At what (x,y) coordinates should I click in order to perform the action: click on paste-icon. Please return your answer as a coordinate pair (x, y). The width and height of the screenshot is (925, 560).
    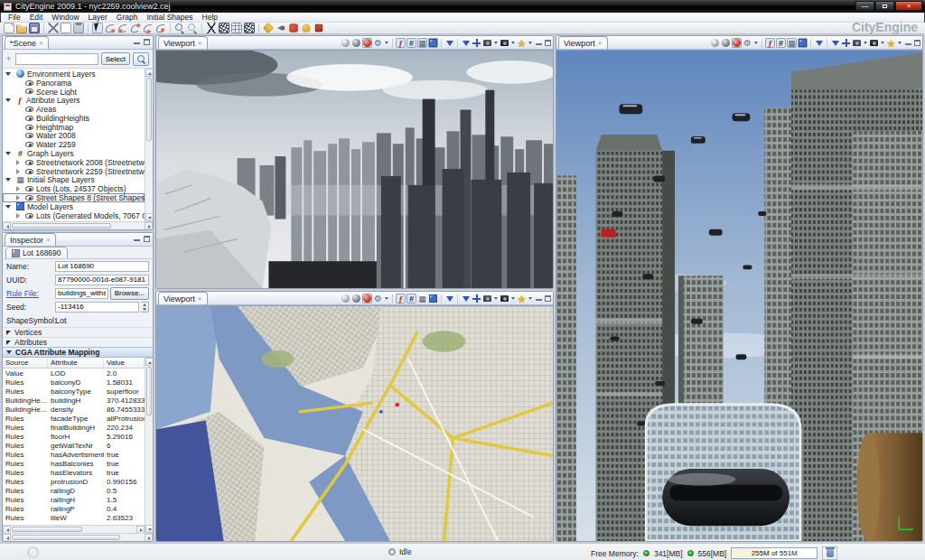
    Looking at the image, I should click on (79, 28).